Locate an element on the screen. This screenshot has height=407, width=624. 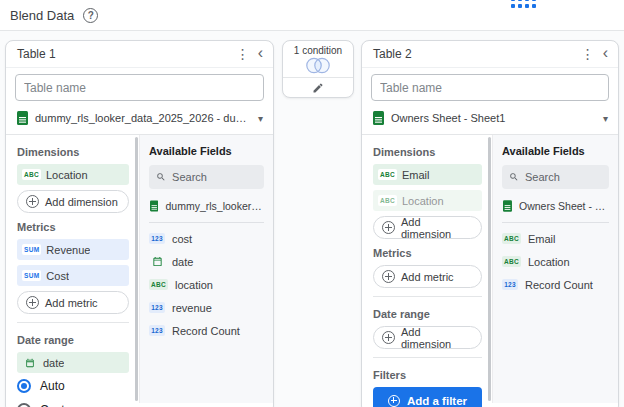
data-source-name: Owners Sheet - Sheet1 is located at coordinates (494, 118).